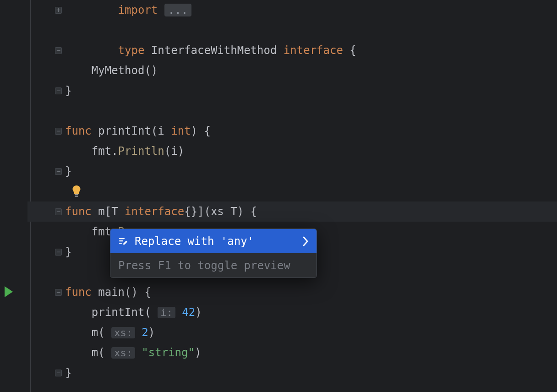 The height and width of the screenshot is (392, 557). I want to click on method-call: Println, so click(141, 151).